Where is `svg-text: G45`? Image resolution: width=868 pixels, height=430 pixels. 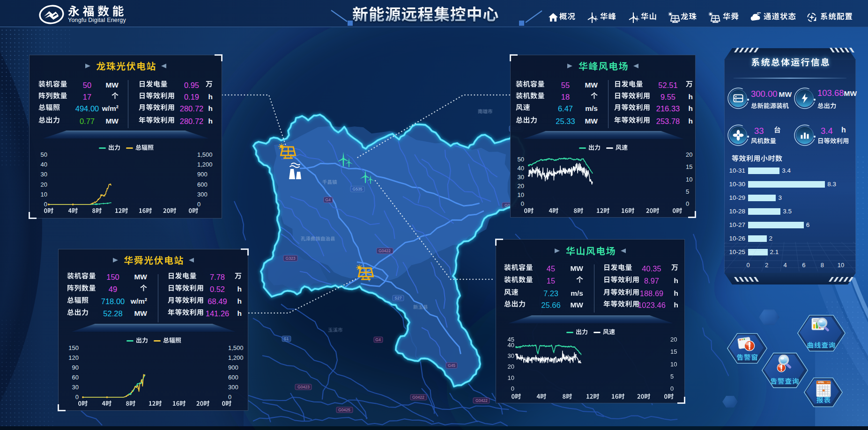
svg-text: G45 is located at coordinates (452, 365).